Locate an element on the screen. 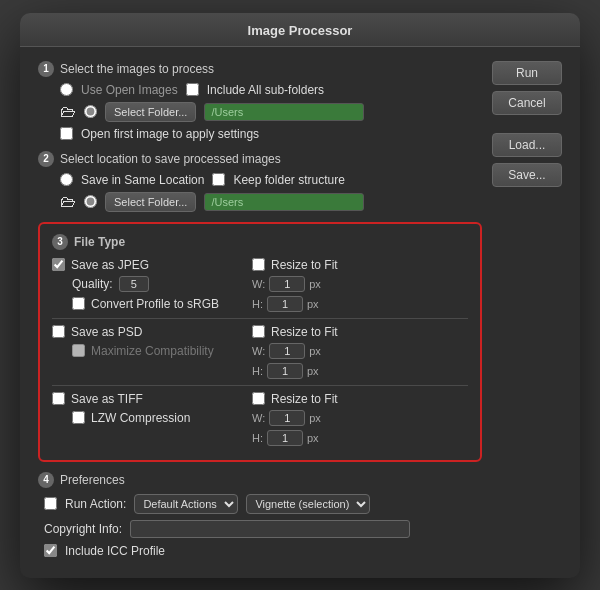 The width and height of the screenshot is (600, 590). input-h-tiff is located at coordinates (285, 438).